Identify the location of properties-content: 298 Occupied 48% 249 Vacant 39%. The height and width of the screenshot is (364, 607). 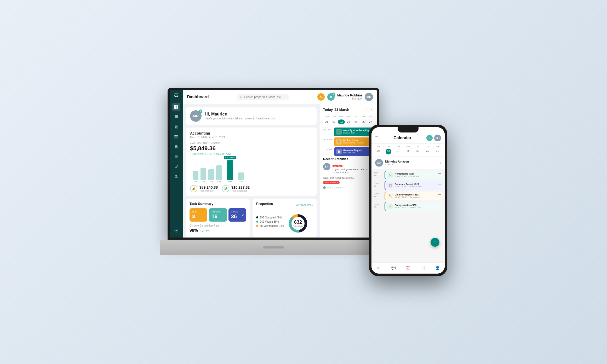
(284, 222).